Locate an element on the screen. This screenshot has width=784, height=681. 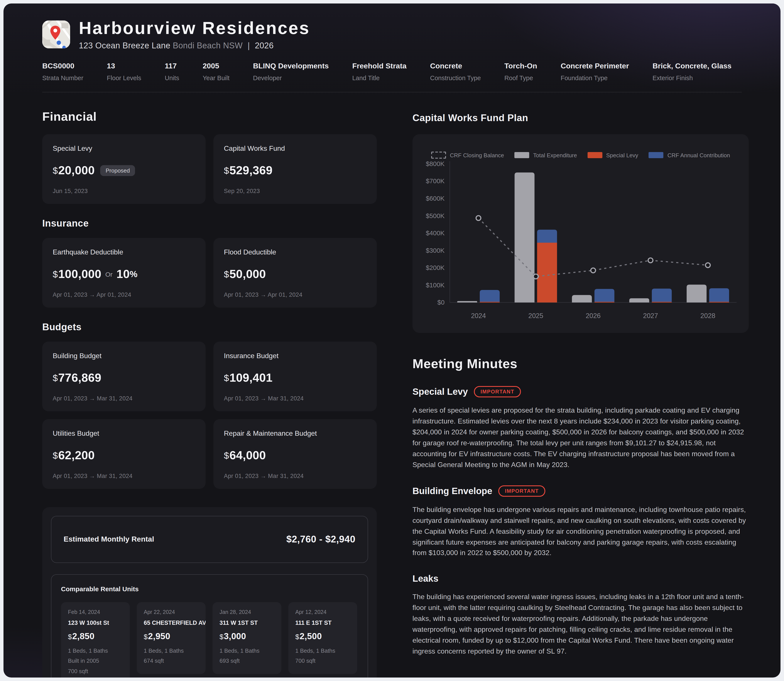
svg-text: $700K is located at coordinates (435, 181).